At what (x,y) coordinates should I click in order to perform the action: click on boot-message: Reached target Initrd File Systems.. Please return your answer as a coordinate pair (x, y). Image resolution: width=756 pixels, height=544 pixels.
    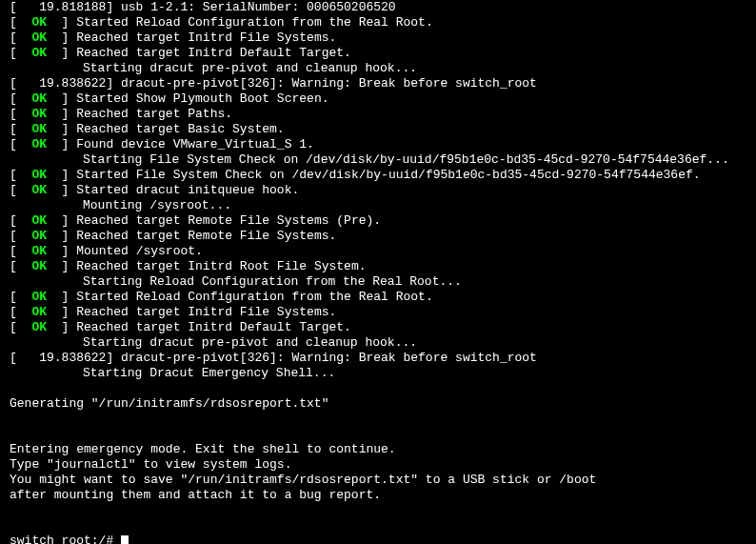
    Looking at the image, I should click on (206, 312).